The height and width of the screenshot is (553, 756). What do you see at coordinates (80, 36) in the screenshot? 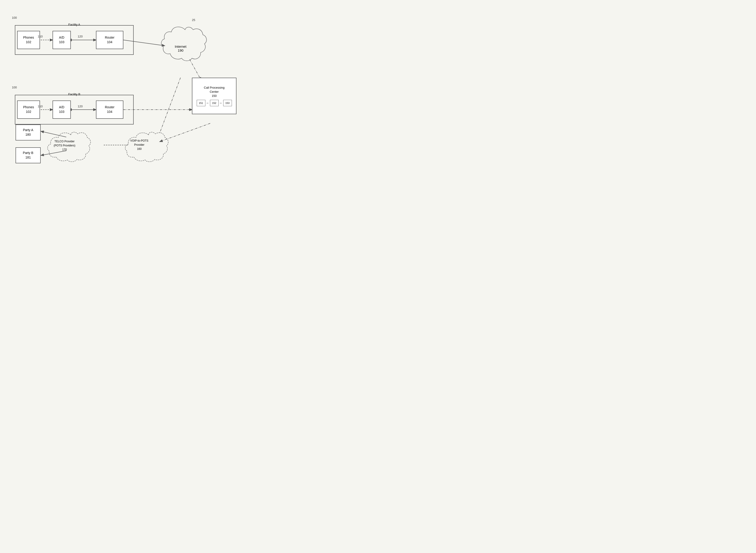
I see `arrow-120-top-label: 120` at bounding box center [80, 36].